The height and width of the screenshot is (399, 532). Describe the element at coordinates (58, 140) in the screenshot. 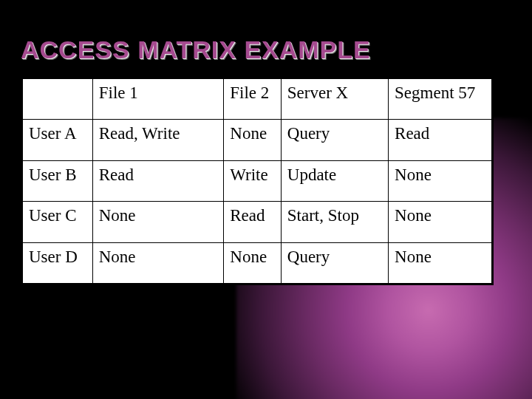

I see `row-header-user-a: User A` at that location.